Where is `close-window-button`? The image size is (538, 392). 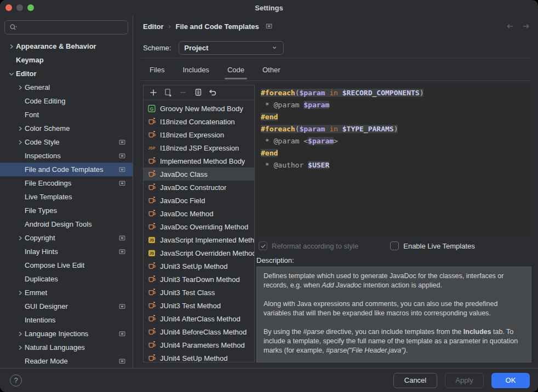 close-window-button is located at coordinates (9, 8).